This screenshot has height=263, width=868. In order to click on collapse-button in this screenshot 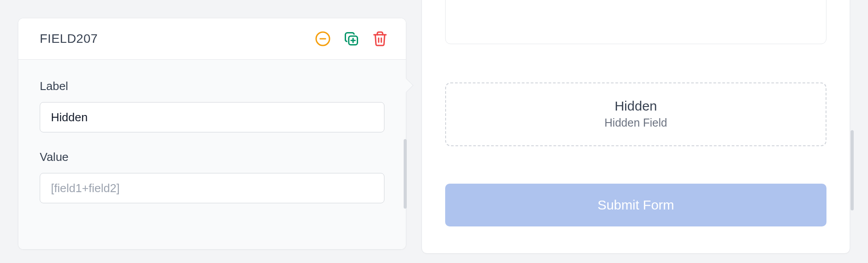, I will do `click(323, 39)`.